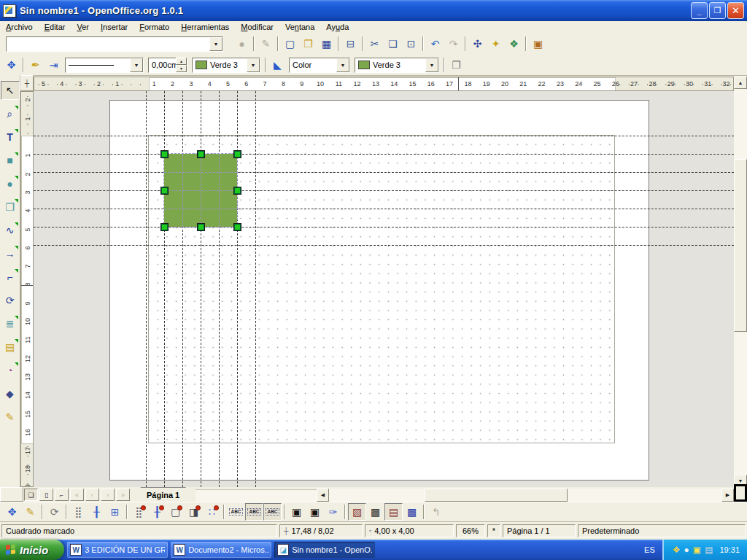 Image resolution: width=747 pixels, height=560 pixels. I want to click on large-handles-icon: ▣, so click(315, 512).